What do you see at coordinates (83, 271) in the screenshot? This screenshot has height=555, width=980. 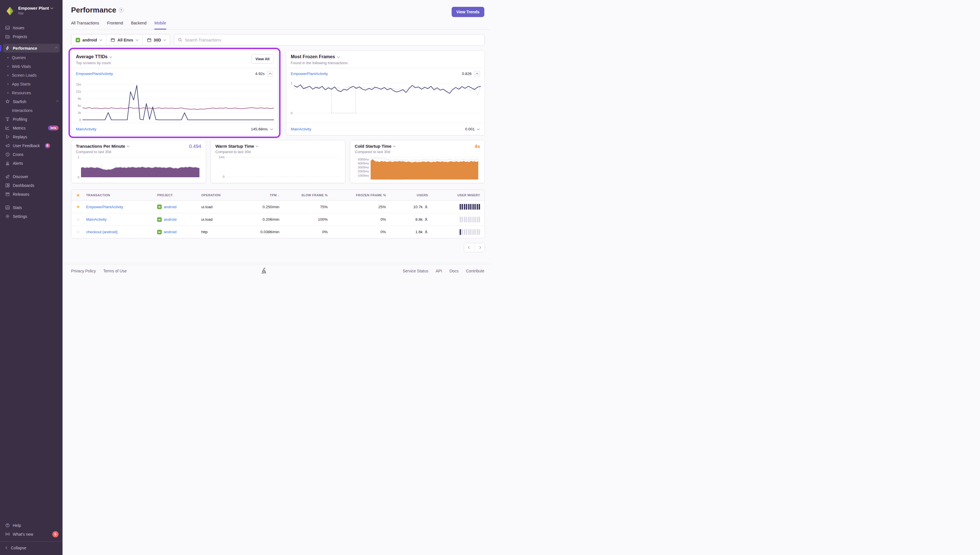 I see `privacy-policy-link: Privacy Policy` at bounding box center [83, 271].